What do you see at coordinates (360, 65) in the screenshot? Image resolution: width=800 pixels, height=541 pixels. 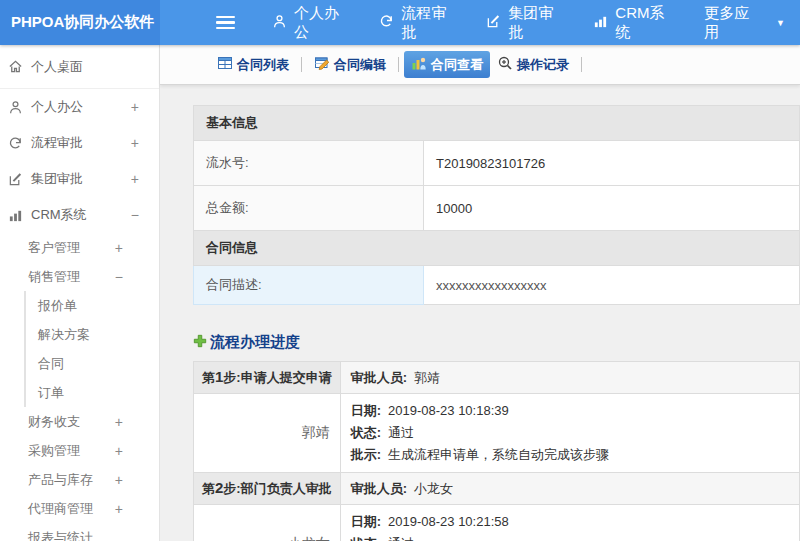 I see `tab-label: 合同编辑` at bounding box center [360, 65].